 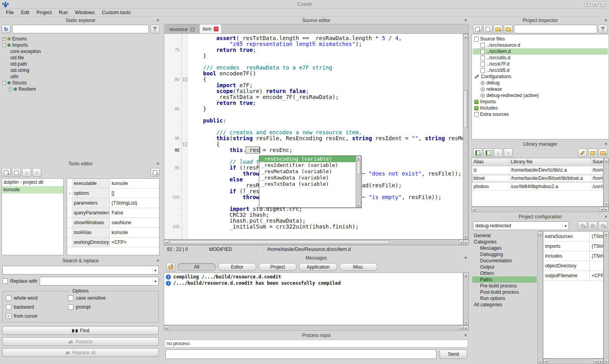 I want to click on inspector-search-input, so click(x=556, y=29).